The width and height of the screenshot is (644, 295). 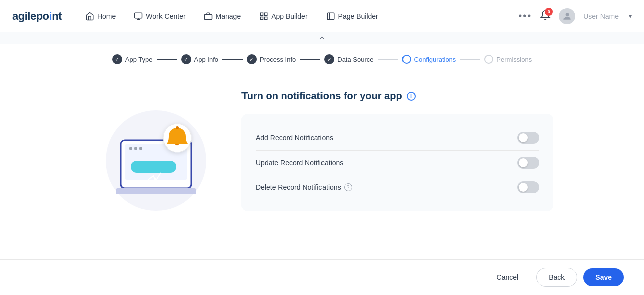 I want to click on nav-manage-label: Manage, so click(x=228, y=16).